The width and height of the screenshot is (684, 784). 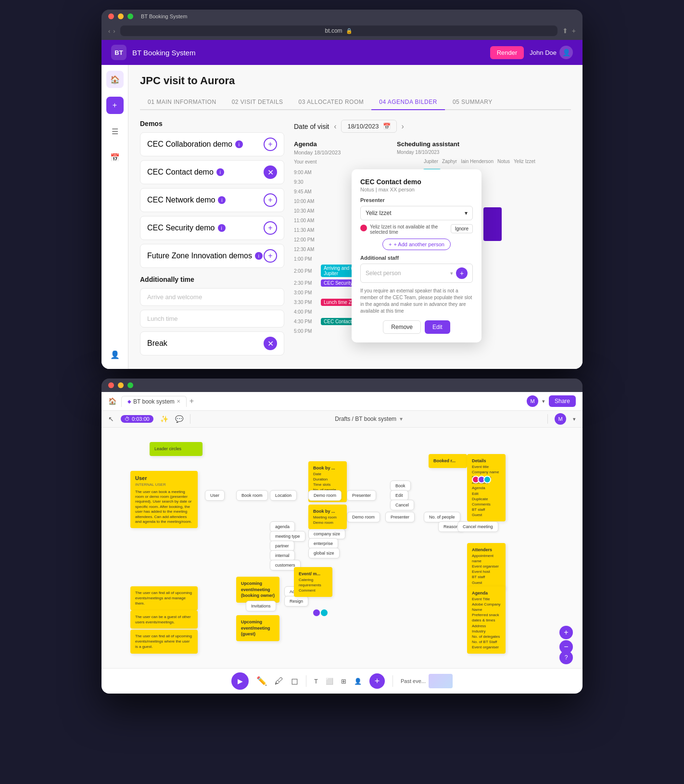 What do you see at coordinates (368, 126) in the screenshot?
I see `date-picker: 18/10/2023 📅` at bounding box center [368, 126].